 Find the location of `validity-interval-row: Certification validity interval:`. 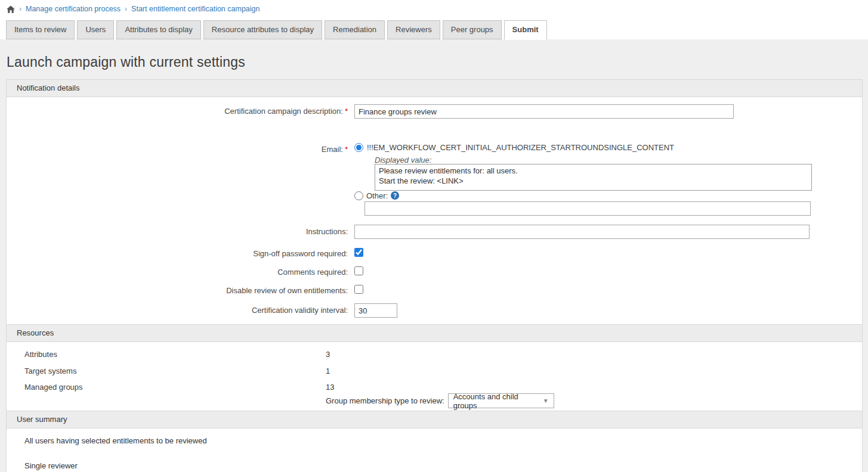

validity-interval-row: Certification validity interval: is located at coordinates (434, 310).